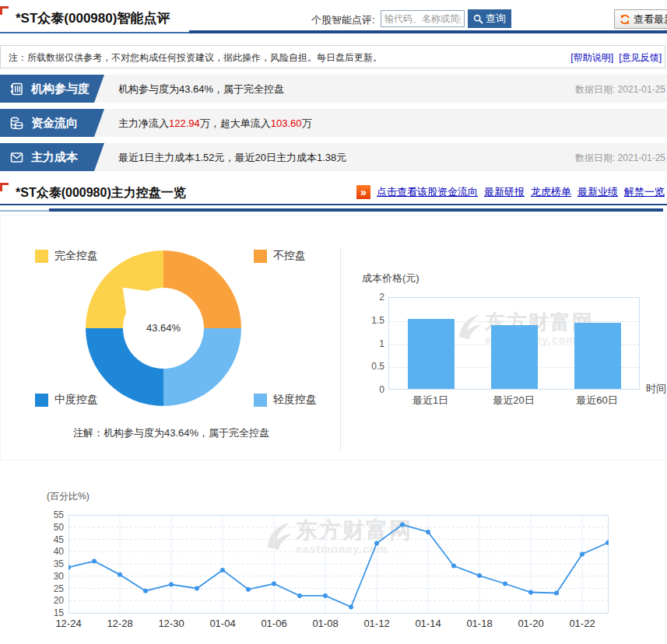 Image resolution: width=667 pixels, height=644 pixels. Describe the element at coordinates (53, 589) in the screenshot. I see `y-axis-tick: 25` at that location.